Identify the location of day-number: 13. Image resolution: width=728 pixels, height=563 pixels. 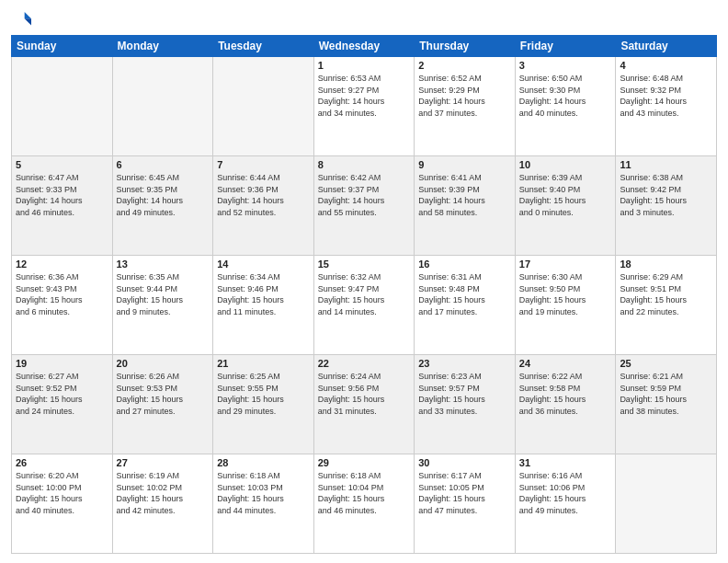
(164, 264).